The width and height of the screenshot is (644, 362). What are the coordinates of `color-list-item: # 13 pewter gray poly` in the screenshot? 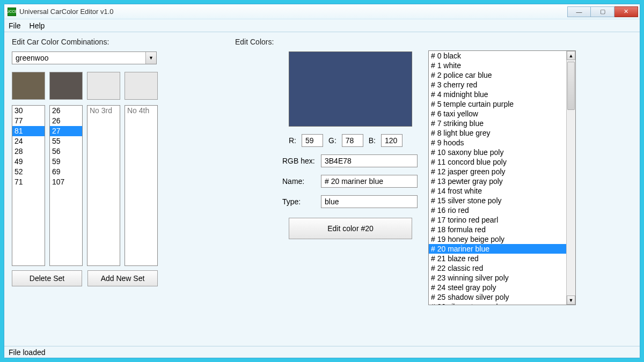 It's located at (497, 181).